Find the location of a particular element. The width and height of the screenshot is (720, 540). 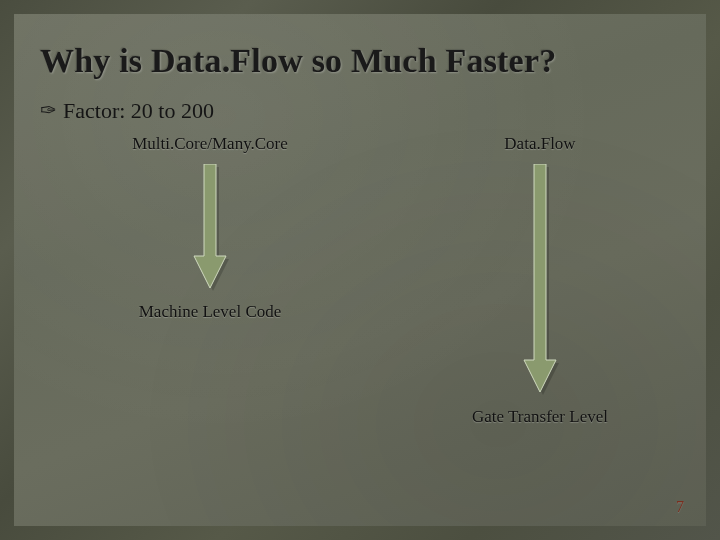

bullet-row: ✑ Factor: 20 to 200 is located at coordinates (360, 111).